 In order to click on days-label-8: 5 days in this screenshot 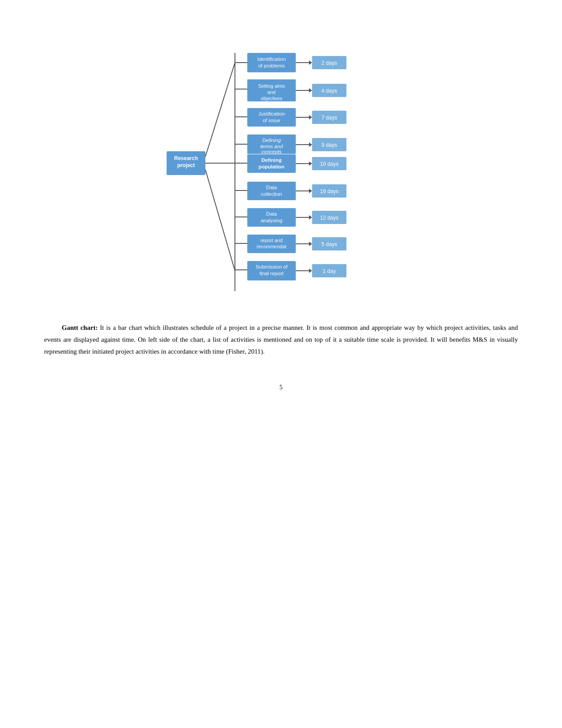, I will do `click(329, 244)`.